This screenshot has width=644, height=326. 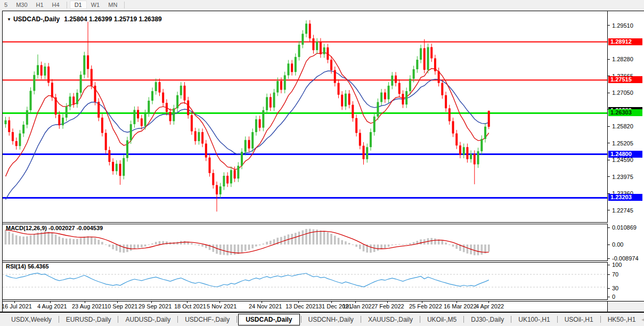 I want to click on tab-scroll-arrows: ◂▸, so click(x=642, y=320).